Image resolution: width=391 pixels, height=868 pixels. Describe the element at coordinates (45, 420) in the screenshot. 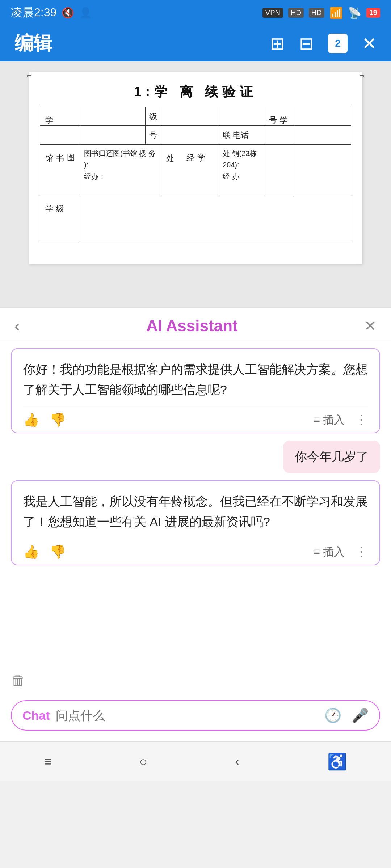

I see `msg-action-left: 👍 👎` at that location.